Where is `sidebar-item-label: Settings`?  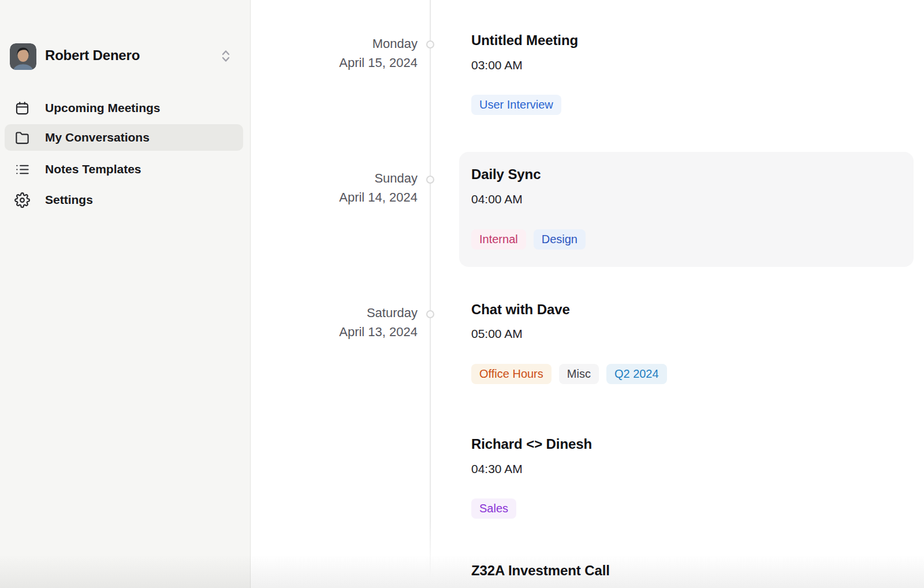 sidebar-item-label: Settings is located at coordinates (69, 200).